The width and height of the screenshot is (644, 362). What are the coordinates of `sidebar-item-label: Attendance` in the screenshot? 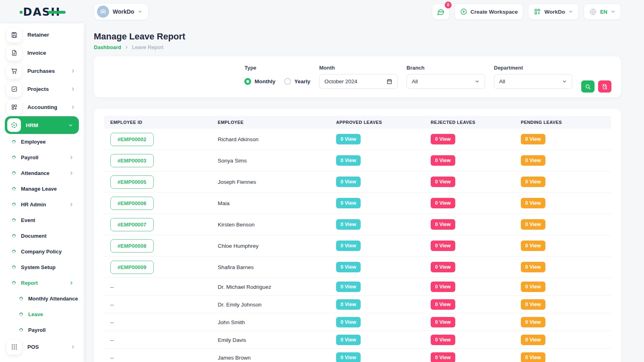 It's located at (35, 173).